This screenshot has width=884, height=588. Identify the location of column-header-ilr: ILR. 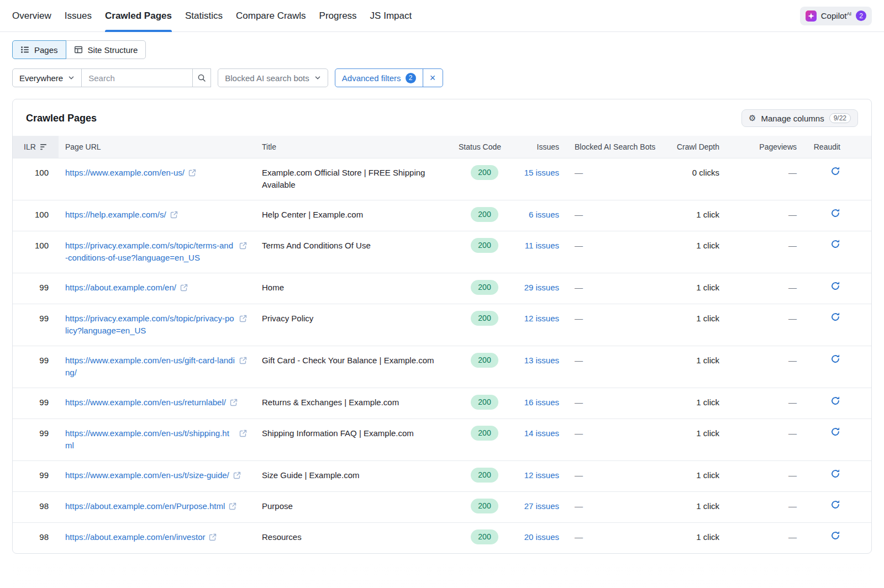
(35, 147).